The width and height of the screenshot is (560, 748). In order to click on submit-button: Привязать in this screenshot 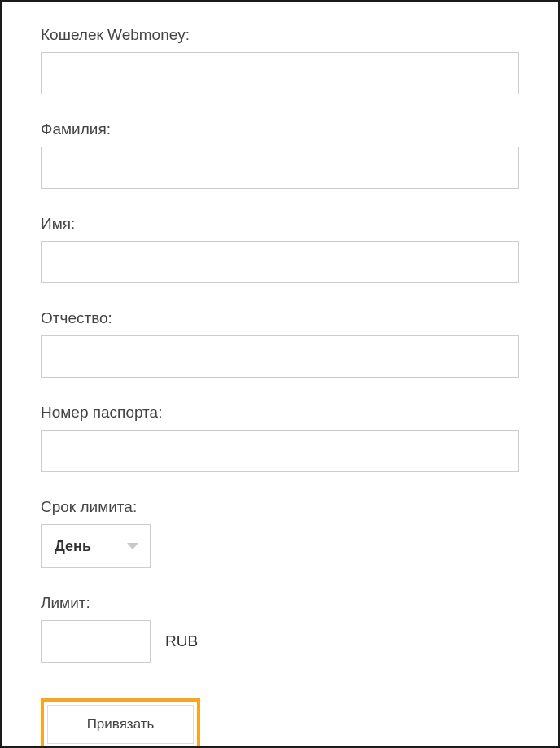, I will do `click(120, 724)`.